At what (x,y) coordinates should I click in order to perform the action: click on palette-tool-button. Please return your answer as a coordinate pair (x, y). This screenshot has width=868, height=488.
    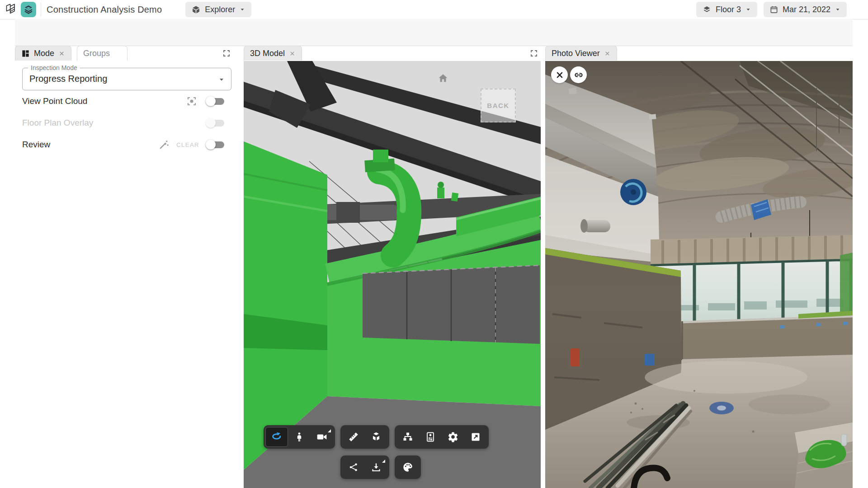
    Looking at the image, I should click on (408, 467).